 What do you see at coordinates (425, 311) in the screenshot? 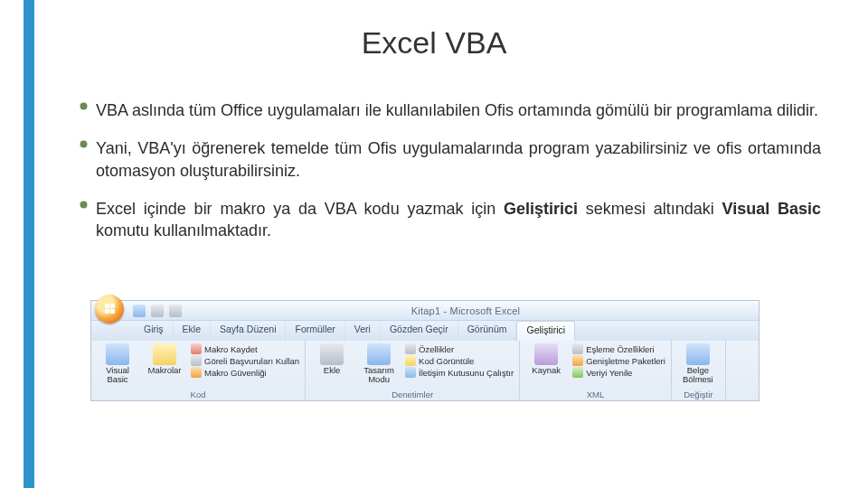
I see `title-bar: Kitap1 - Microsoft Excel` at bounding box center [425, 311].